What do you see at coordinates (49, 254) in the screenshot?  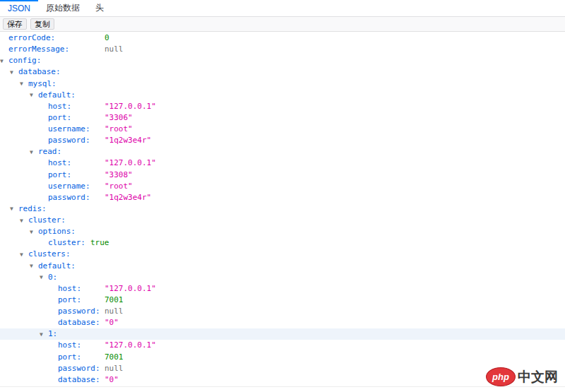 I see `property-name: clusters:` at bounding box center [49, 254].